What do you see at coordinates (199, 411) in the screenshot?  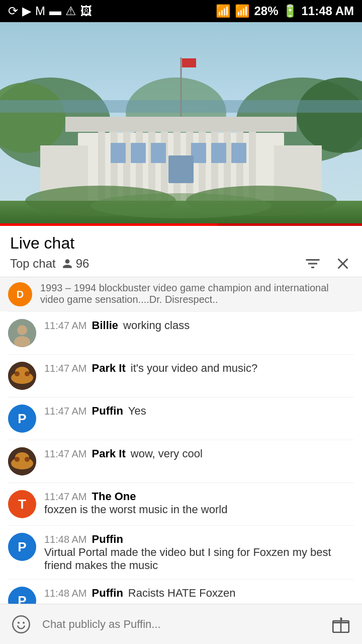 I see `msg-meta: 11:47 AM Puffin Yes` at bounding box center [199, 411].